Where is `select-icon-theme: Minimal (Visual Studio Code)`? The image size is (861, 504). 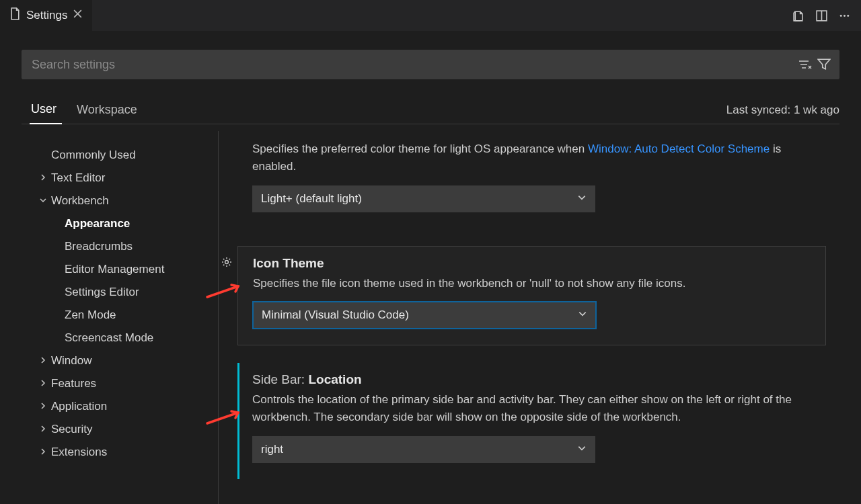 select-icon-theme: Minimal (Visual Studio Code) is located at coordinates (424, 315).